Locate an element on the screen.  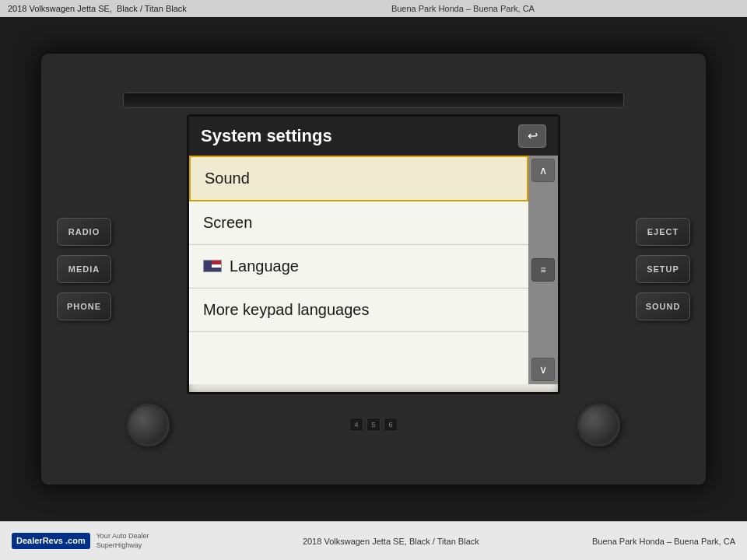
bottom-bar: DealerRevs .com Your Auto Dealer SuperHi… is located at coordinates (374, 541).